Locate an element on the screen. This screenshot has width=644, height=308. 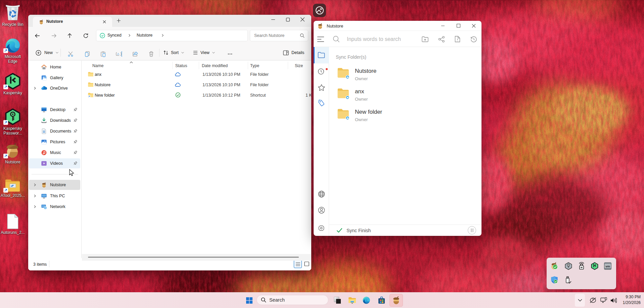
svg-text: A is located at coordinates (118, 54).